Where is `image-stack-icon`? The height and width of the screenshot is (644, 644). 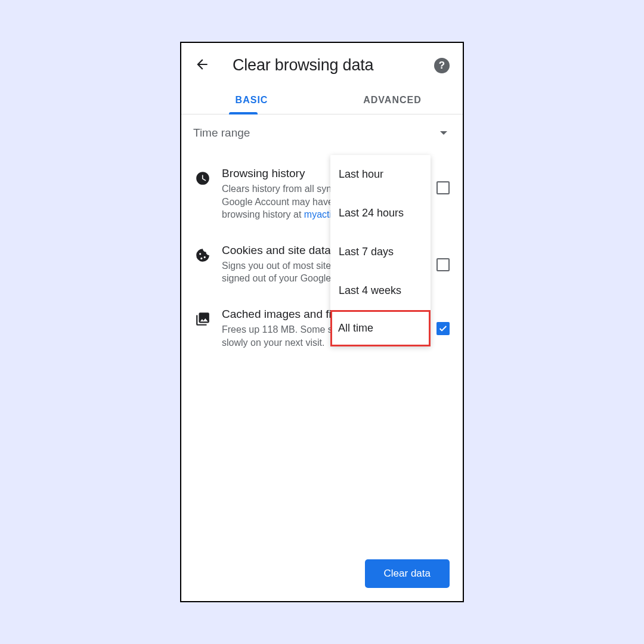 image-stack-icon is located at coordinates (203, 319).